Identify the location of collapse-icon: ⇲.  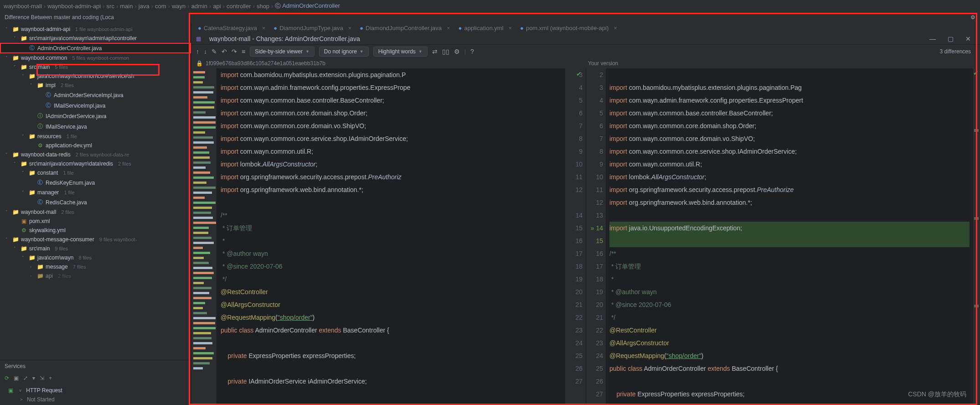
(42, 378).